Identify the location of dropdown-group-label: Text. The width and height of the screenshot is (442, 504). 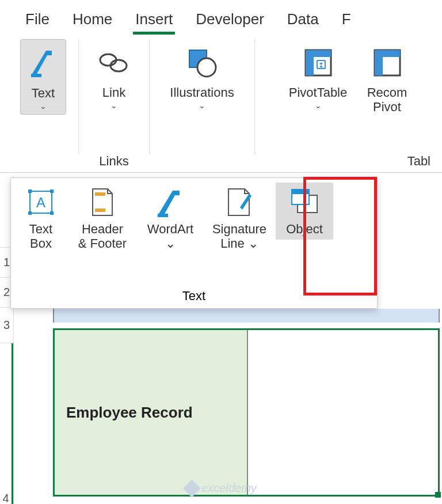
(194, 297).